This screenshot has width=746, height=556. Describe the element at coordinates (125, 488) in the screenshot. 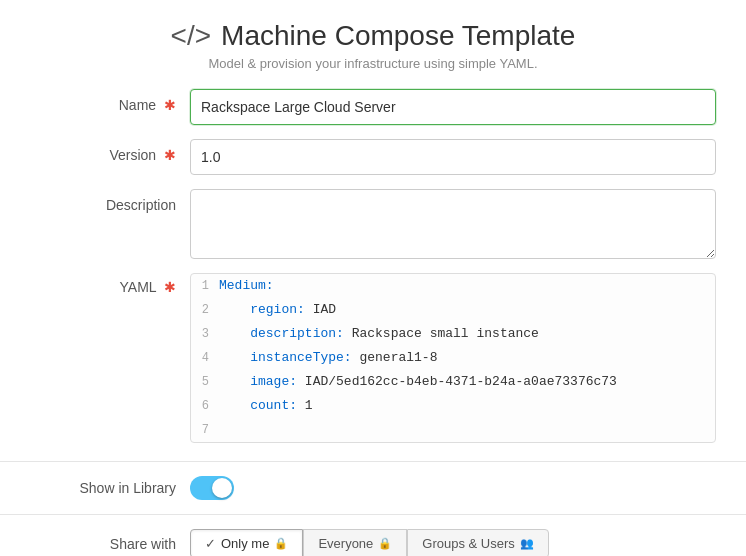

I see `library-label: Show in Library` at that location.